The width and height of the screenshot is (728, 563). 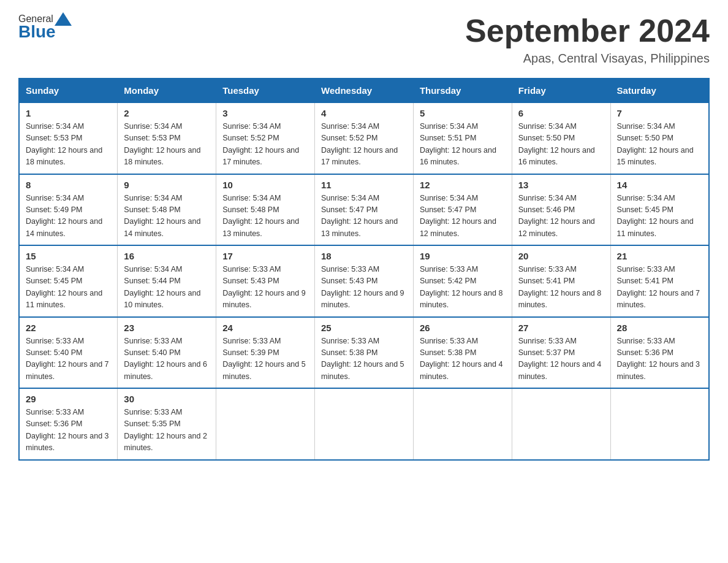 What do you see at coordinates (167, 256) in the screenshot?
I see `day-number: 16` at bounding box center [167, 256].